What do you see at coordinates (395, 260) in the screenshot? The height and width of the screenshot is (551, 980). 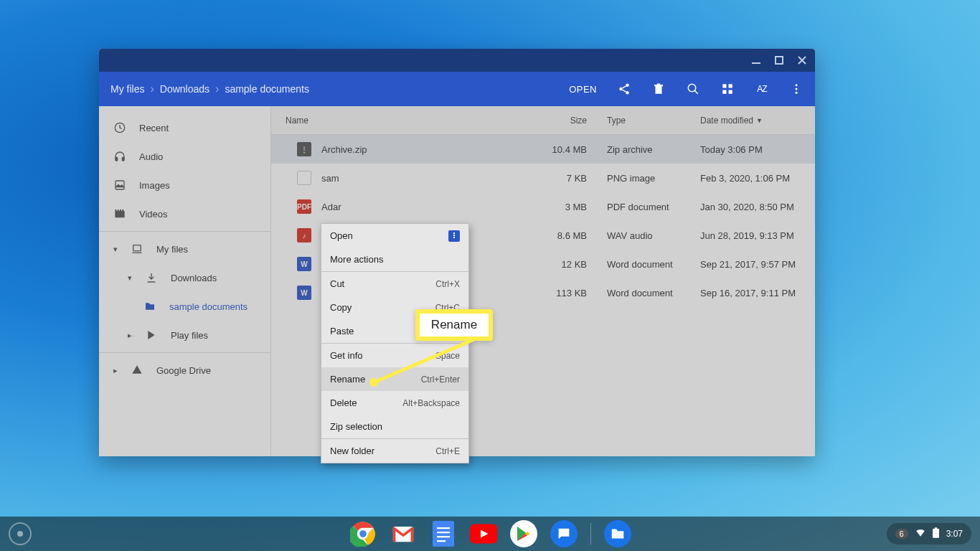 I see `ctx-more-actions: More actions` at bounding box center [395, 260].